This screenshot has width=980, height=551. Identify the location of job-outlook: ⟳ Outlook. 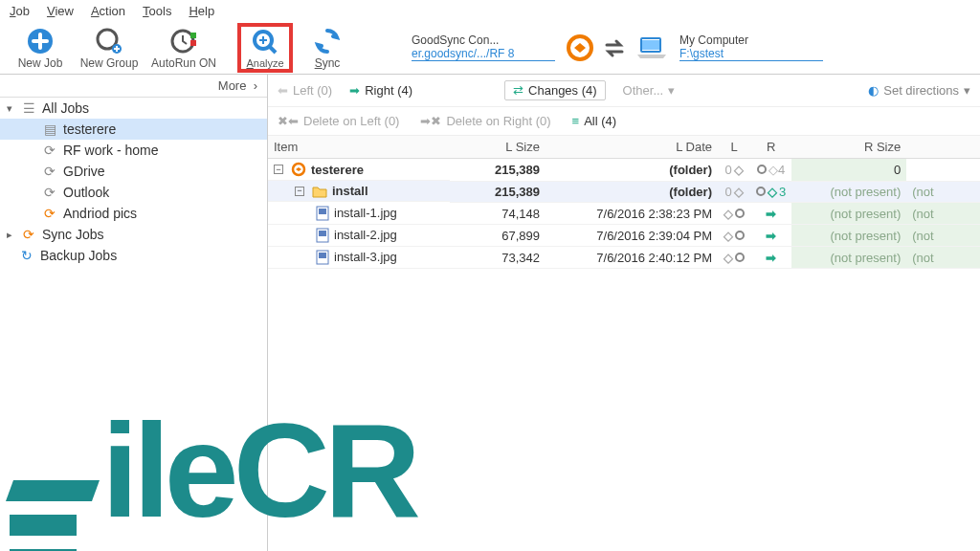
(134, 192).